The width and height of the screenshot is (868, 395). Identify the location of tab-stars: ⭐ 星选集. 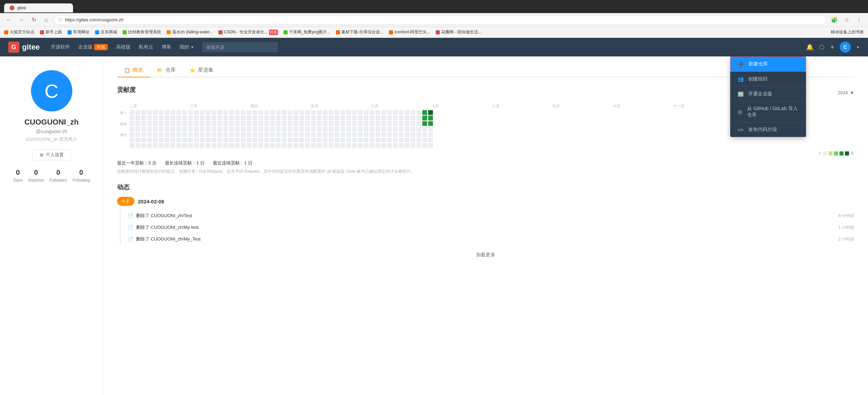
(202, 70).